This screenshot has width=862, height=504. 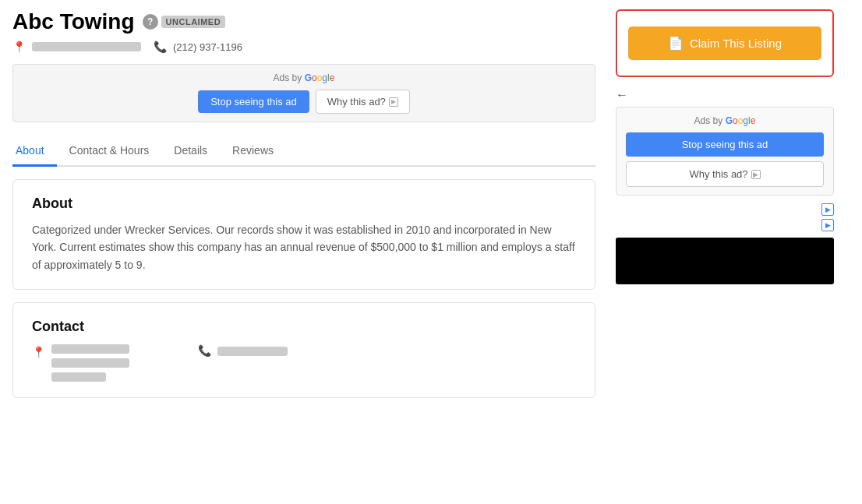 I want to click on address-blurred, so click(x=87, y=47).